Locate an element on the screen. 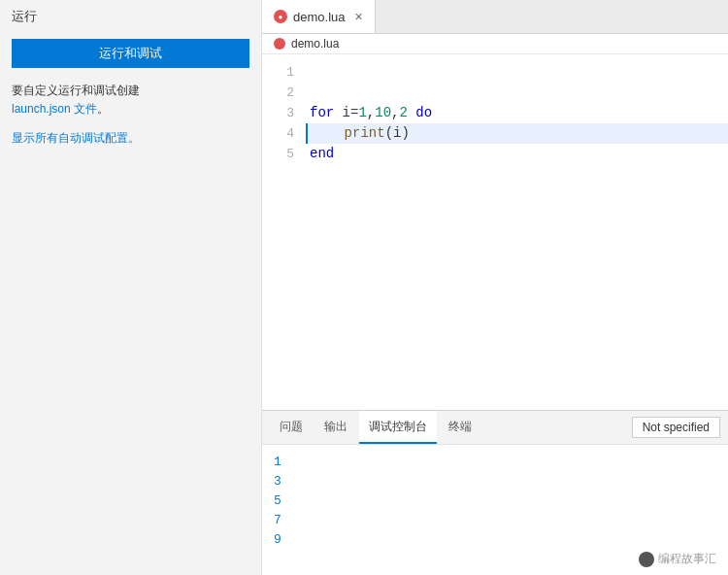 This screenshot has width=728, height=575. line-num-4: 4 is located at coordinates (283, 134).